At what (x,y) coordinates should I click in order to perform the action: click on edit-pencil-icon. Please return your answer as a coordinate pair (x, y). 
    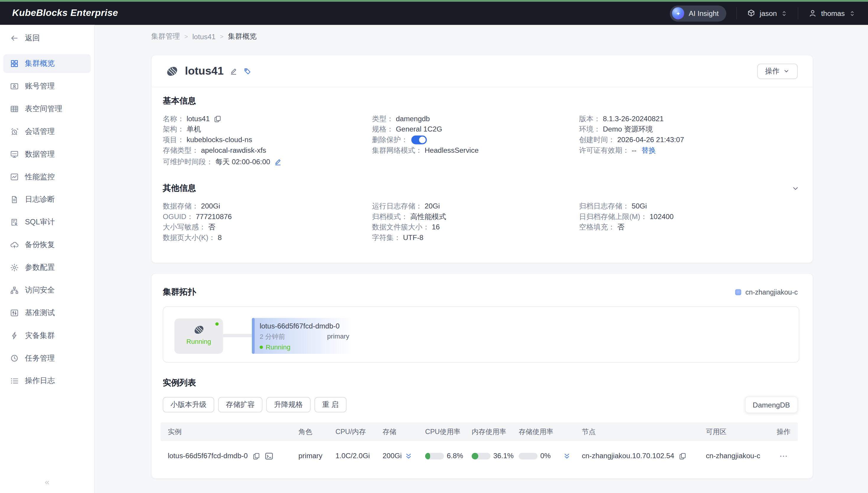
    Looking at the image, I should click on (278, 162).